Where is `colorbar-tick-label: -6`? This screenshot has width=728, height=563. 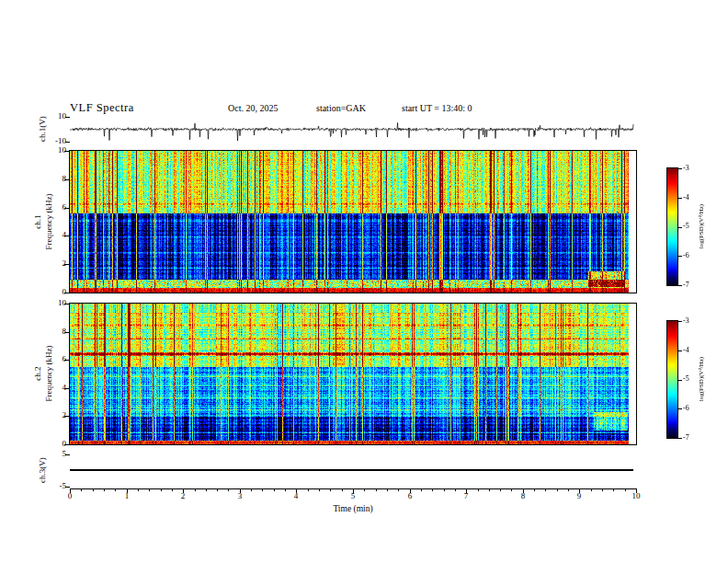
colorbar-tick-label: -6 is located at coordinates (686, 408).